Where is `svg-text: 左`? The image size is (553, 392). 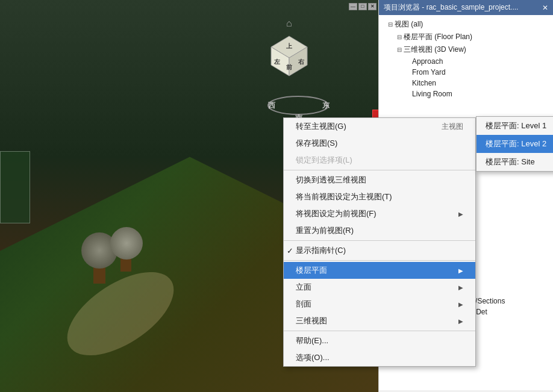 svg-text: 左 is located at coordinates (277, 61).